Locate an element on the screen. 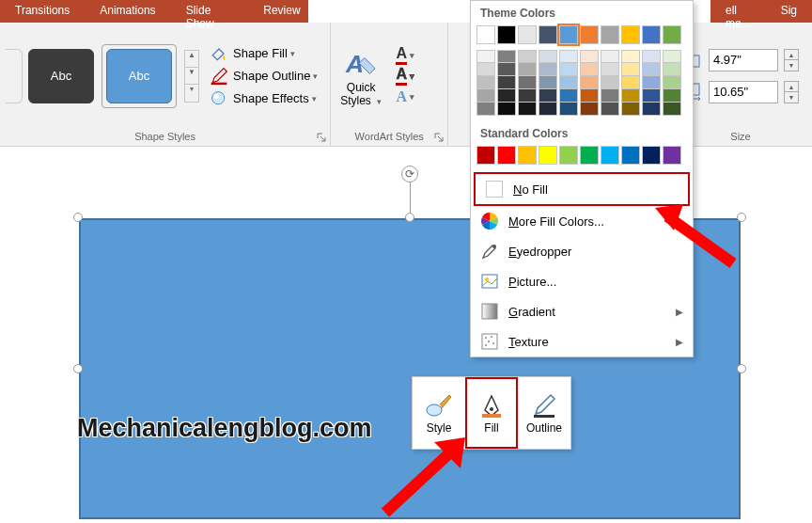  resize-handle-mr is located at coordinates (742, 369).